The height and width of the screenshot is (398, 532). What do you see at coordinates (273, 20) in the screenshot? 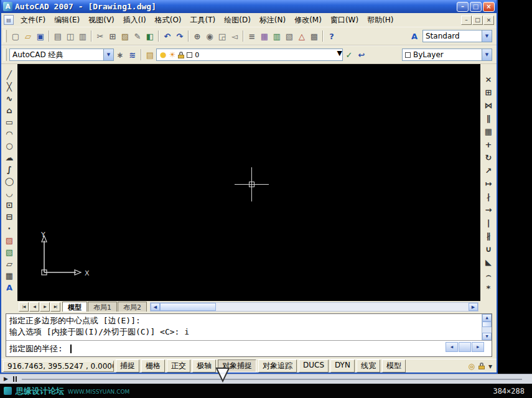
I see `menu-dimension: 标注(N)` at bounding box center [273, 20].